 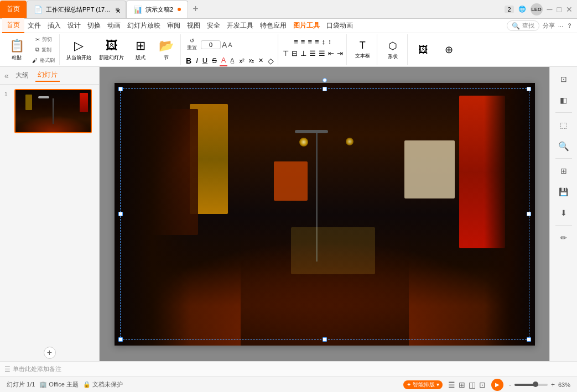 What do you see at coordinates (564, 146) in the screenshot?
I see `zoom-button: 🔍` at bounding box center [564, 146].